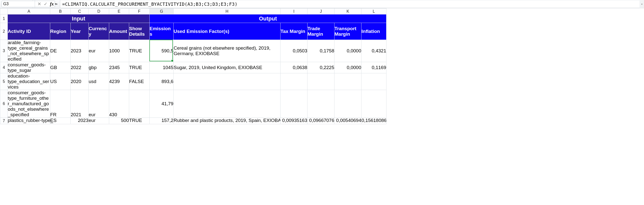  Describe the element at coordinates (60, 82) in the screenshot. I see `cell-B5: US` at that location.